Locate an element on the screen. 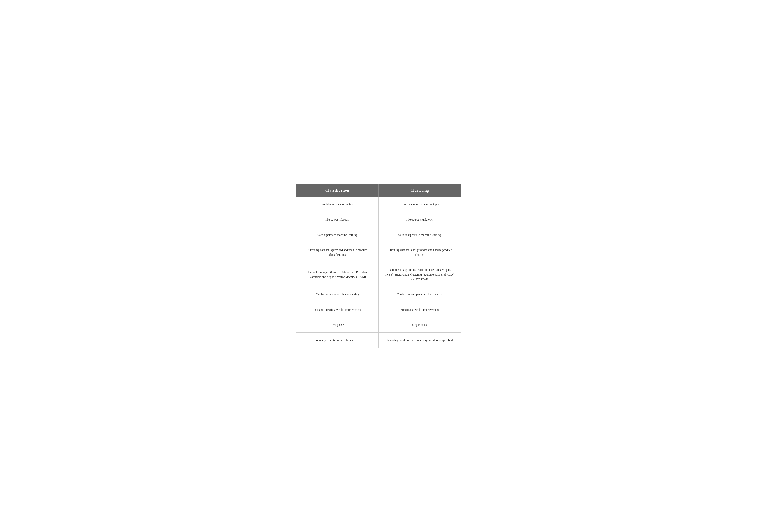 The image size is (757, 532). row-0-col-classification: Uses labelled data as the input is located at coordinates (338, 205).